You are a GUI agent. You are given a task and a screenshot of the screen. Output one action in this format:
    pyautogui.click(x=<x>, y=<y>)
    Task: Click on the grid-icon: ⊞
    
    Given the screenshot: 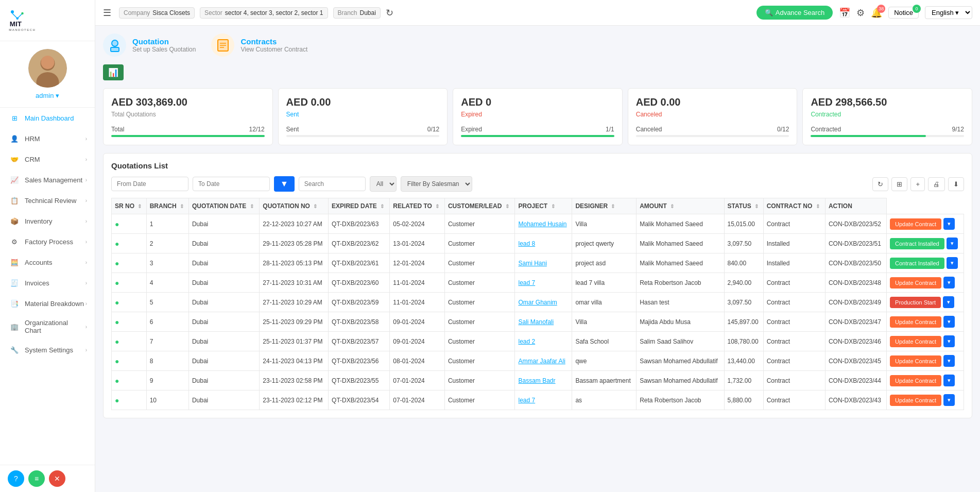 What is the action you would take?
    pyautogui.click(x=14, y=118)
    